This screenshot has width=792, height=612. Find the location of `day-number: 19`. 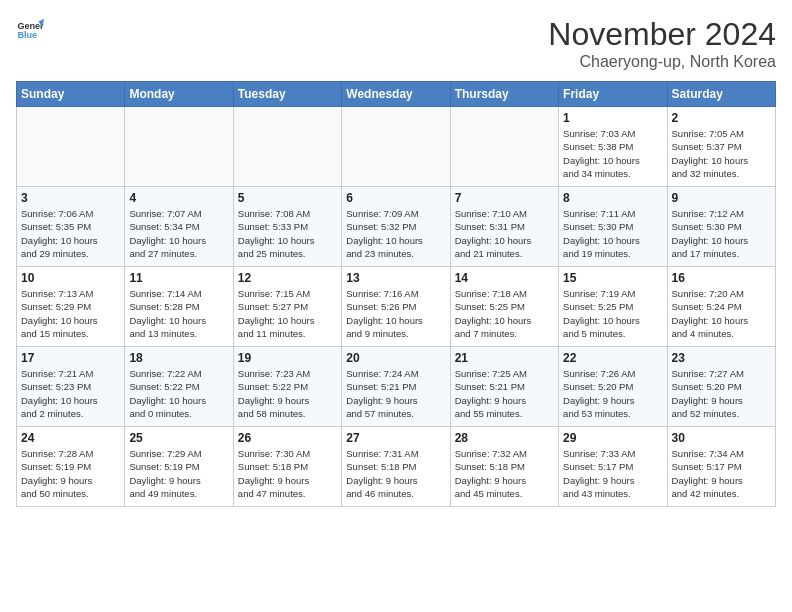

day-number: 19 is located at coordinates (288, 358).